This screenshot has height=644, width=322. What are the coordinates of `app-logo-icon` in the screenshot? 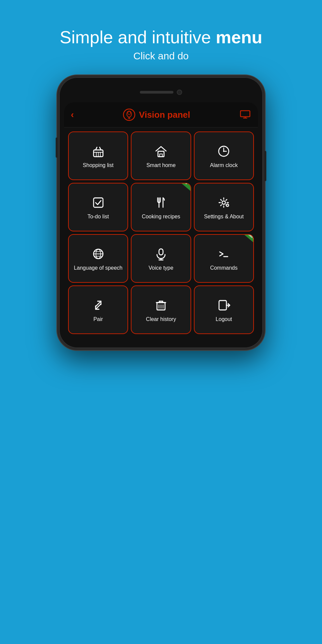 It's located at (129, 115).